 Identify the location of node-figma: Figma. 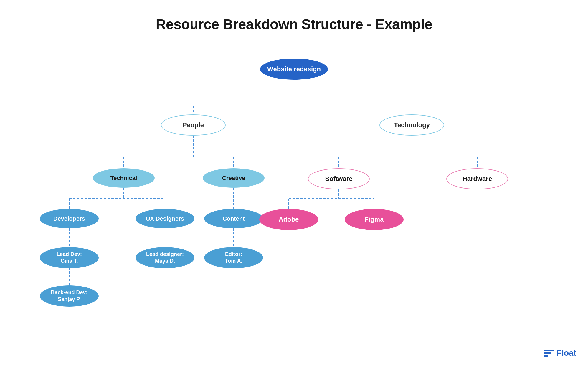
(374, 219).